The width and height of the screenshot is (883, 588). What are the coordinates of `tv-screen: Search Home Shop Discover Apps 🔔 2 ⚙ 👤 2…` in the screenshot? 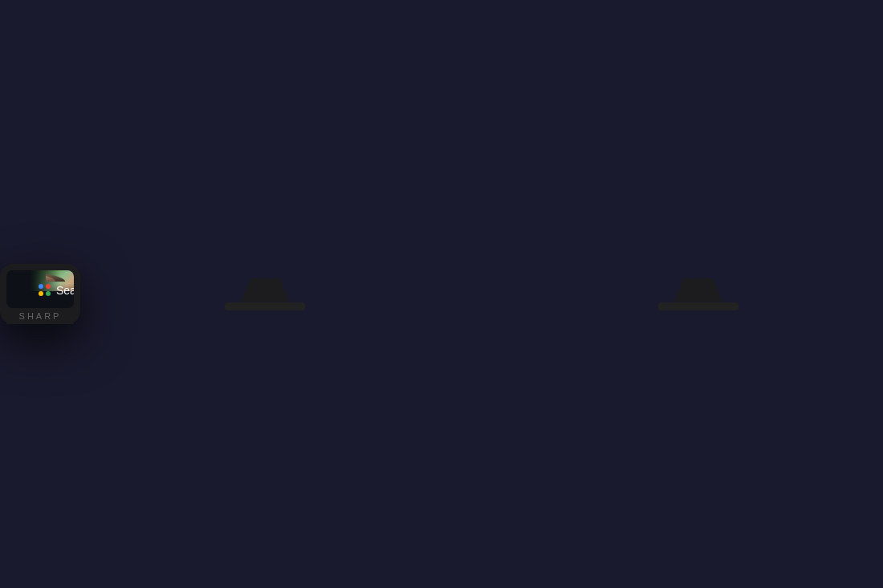 It's located at (40, 289).